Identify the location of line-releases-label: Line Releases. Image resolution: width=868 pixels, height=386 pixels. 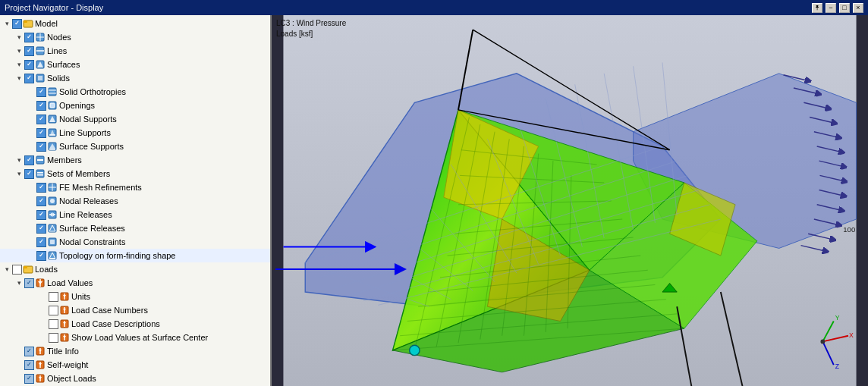
(86, 215).